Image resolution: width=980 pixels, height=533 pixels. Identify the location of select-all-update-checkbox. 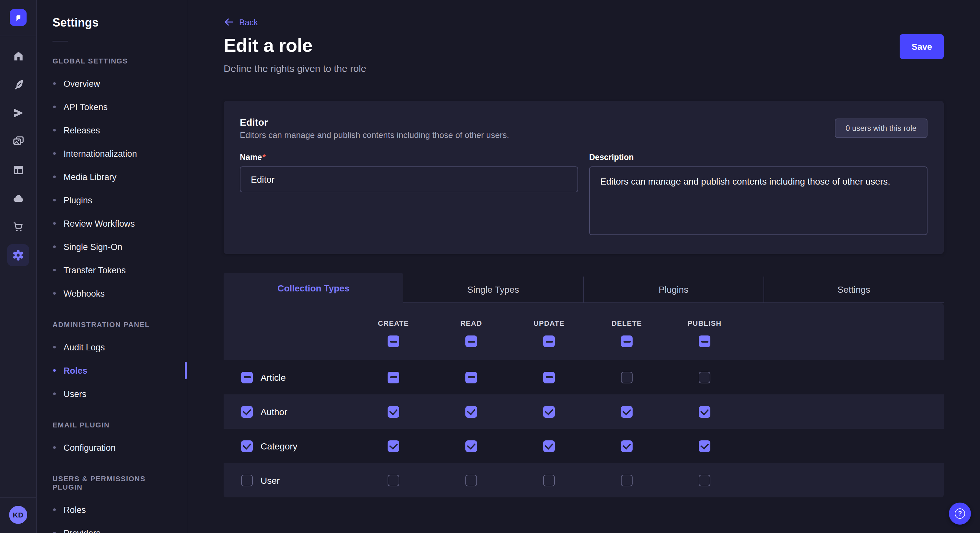
(549, 341).